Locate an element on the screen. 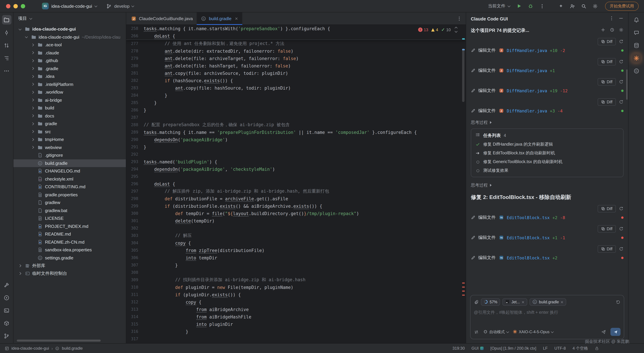 The image size is (644, 353). attach-file-icon is located at coordinates (476, 302).